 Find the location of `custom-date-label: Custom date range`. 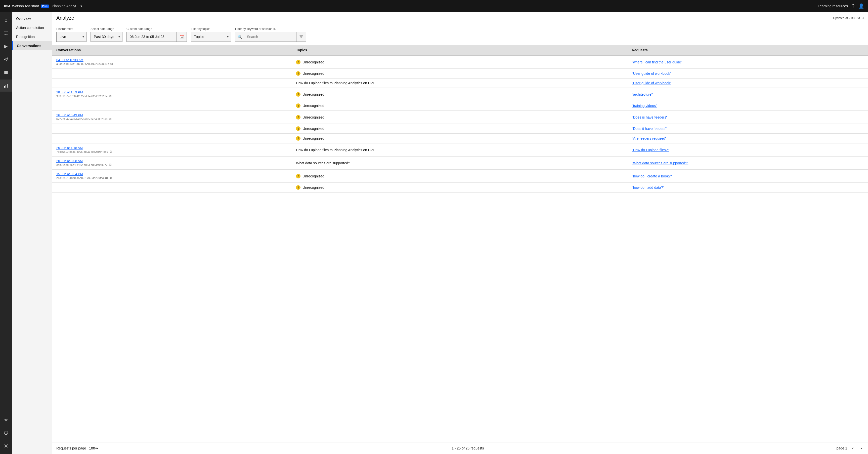

custom-date-label: Custom date range is located at coordinates (156, 29).